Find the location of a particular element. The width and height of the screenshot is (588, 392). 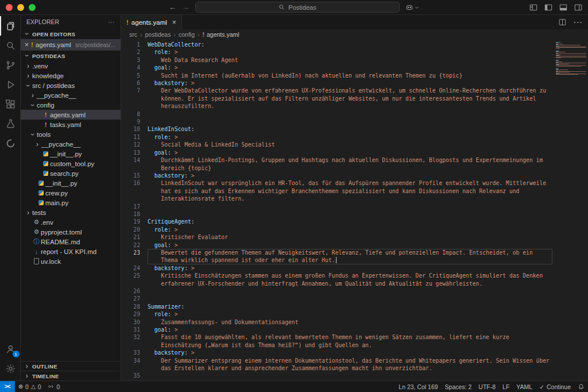

command-center-search: Postideas is located at coordinates (297, 7).